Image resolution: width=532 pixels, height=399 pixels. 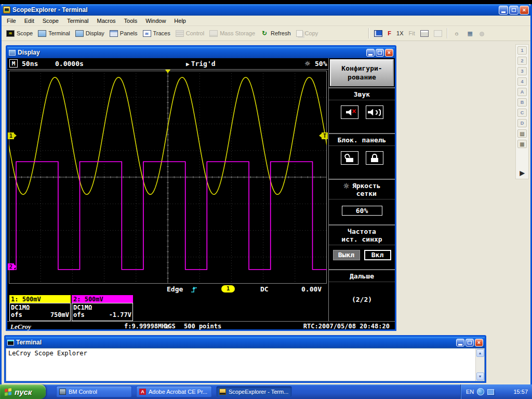 I want to click on scroll-down-icon: ▼, so click(x=480, y=376).